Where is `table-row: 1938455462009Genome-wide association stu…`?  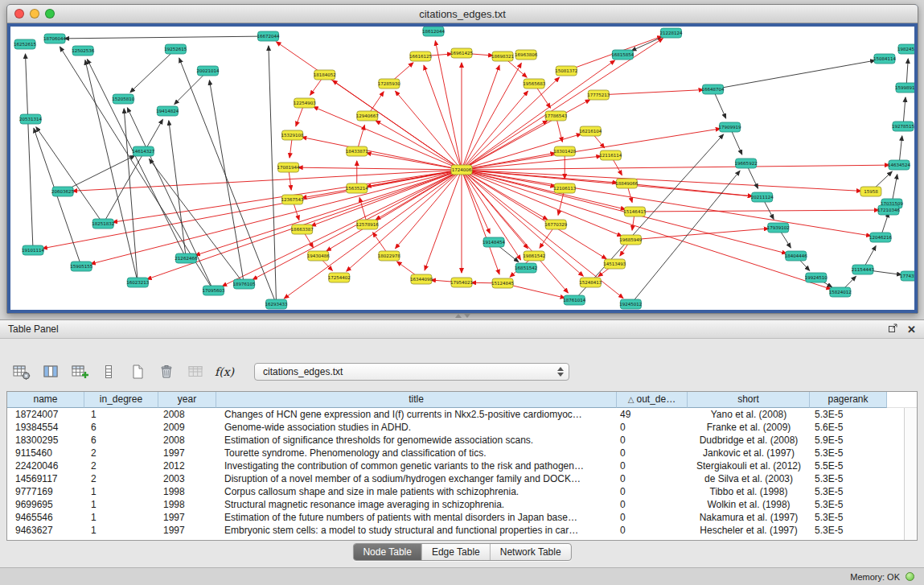 table-row: 1938455462009Genome-wide association stu… is located at coordinates (462, 427).